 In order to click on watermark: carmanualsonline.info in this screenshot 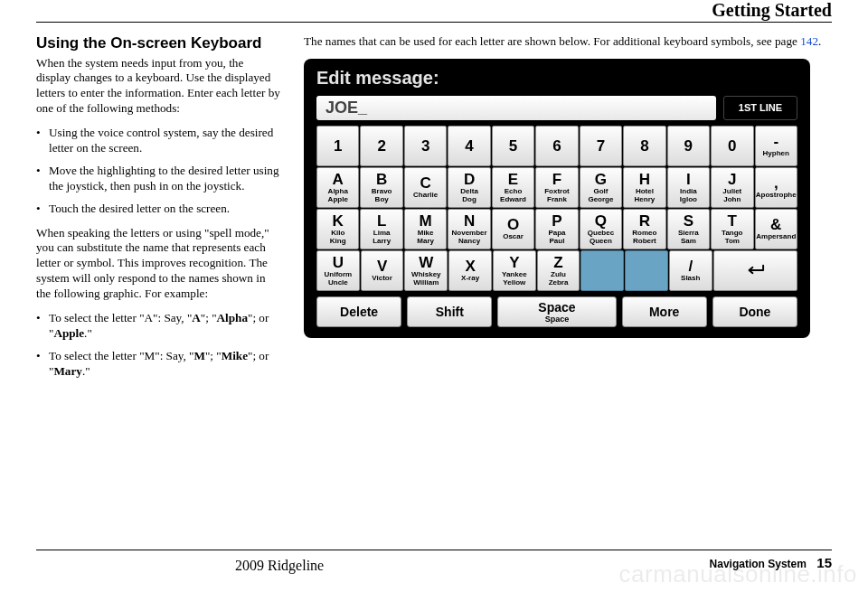, I will do `click(738, 575)`.